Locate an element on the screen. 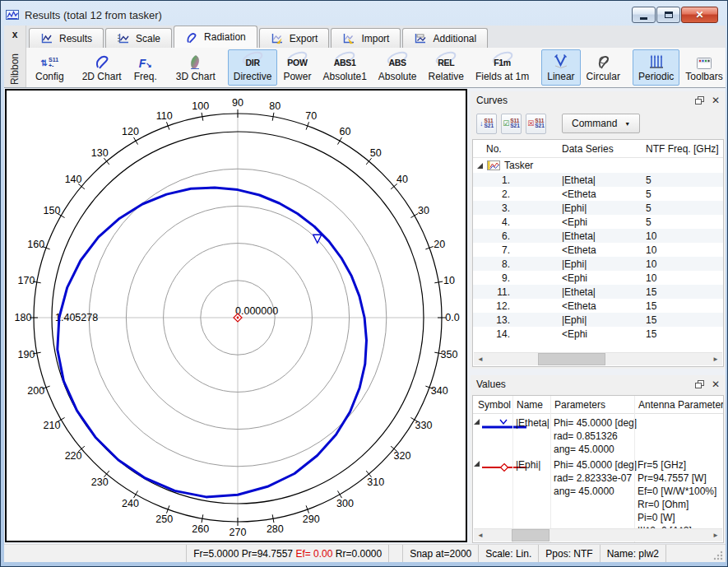  curves-row: 4.<Ephi5 is located at coordinates (598, 222).